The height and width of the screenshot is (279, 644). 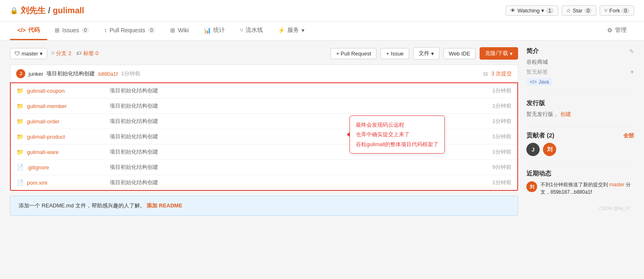 What do you see at coordinates (536, 103) in the screenshot?
I see `release-title: 发行版` at bounding box center [536, 103].